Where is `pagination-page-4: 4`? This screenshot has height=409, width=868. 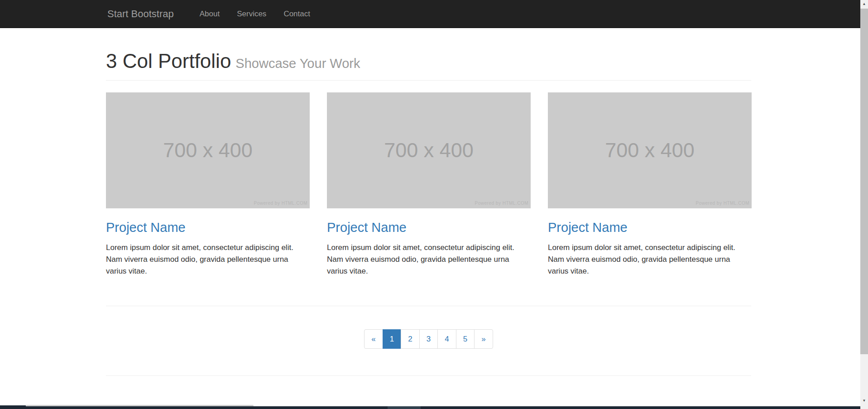
pagination-page-4: 4 is located at coordinates (446, 339).